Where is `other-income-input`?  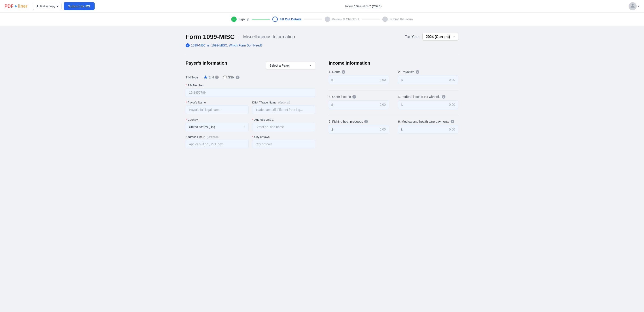 other-income-input is located at coordinates (359, 105).